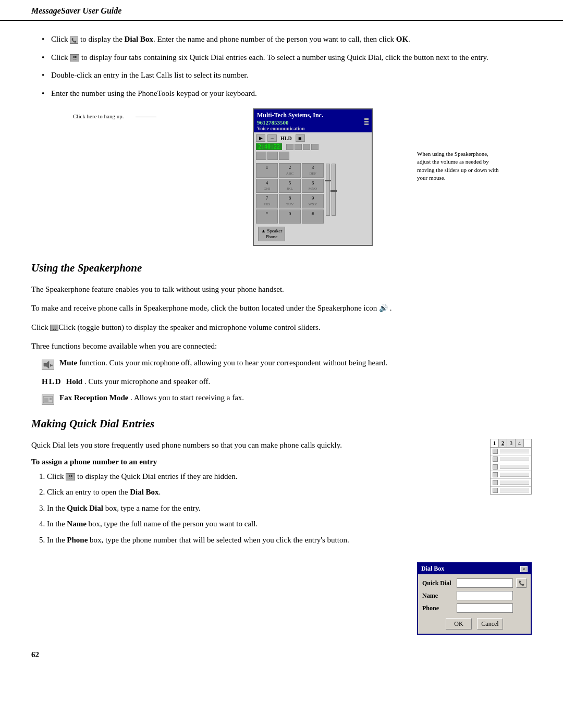 The image size is (563, 728). I want to click on page-header: MessageSaver User Guide, so click(282, 10).